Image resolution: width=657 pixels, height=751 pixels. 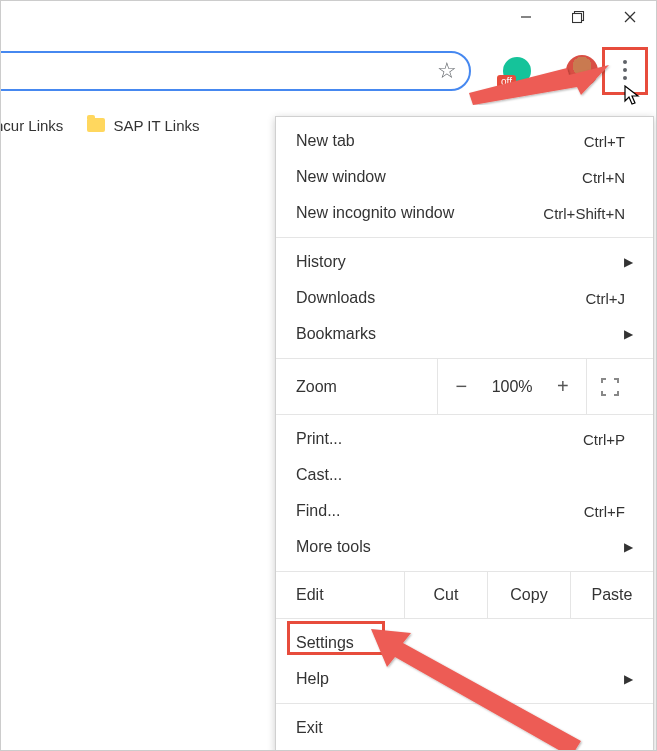 What do you see at coordinates (464, 511) in the screenshot?
I see `menu-item-find: Find... Ctrl+F` at bounding box center [464, 511].